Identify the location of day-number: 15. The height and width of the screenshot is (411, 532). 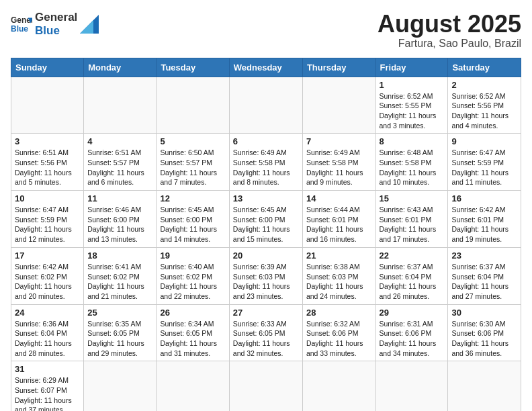
(412, 199).